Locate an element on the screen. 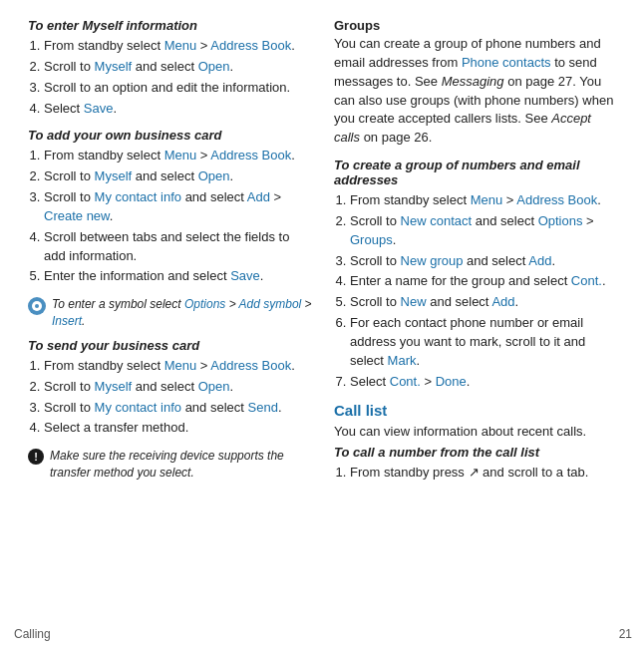 The image size is (644, 651). tip-icon-inner is located at coordinates (37, 306).